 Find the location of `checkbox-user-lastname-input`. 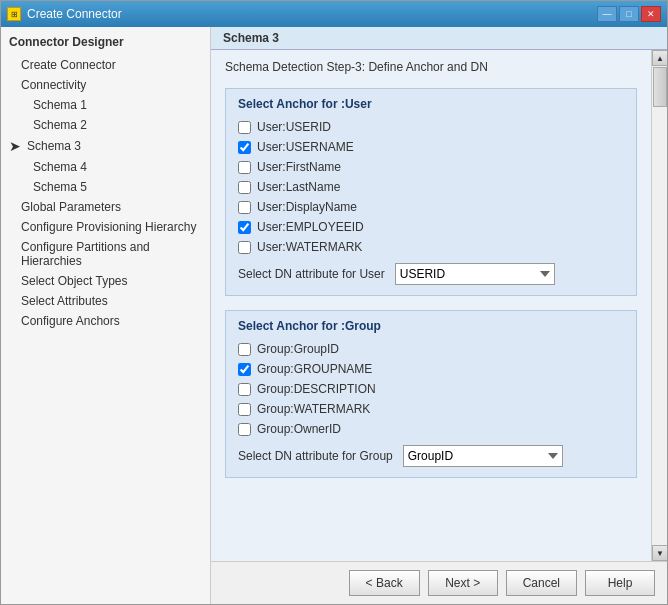

checkbox-user-lastname-input is located at coordinates (244, 188).